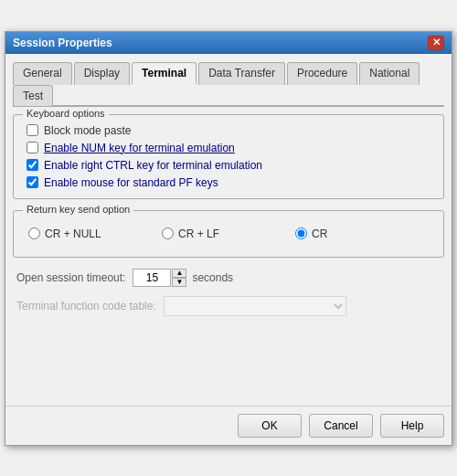 This screenshot has width=457, height=476. What do you see at coordinates (79, 209) in the screenshot?
I see `return-key-label: Return key send option` at bounding box center [79, 209].